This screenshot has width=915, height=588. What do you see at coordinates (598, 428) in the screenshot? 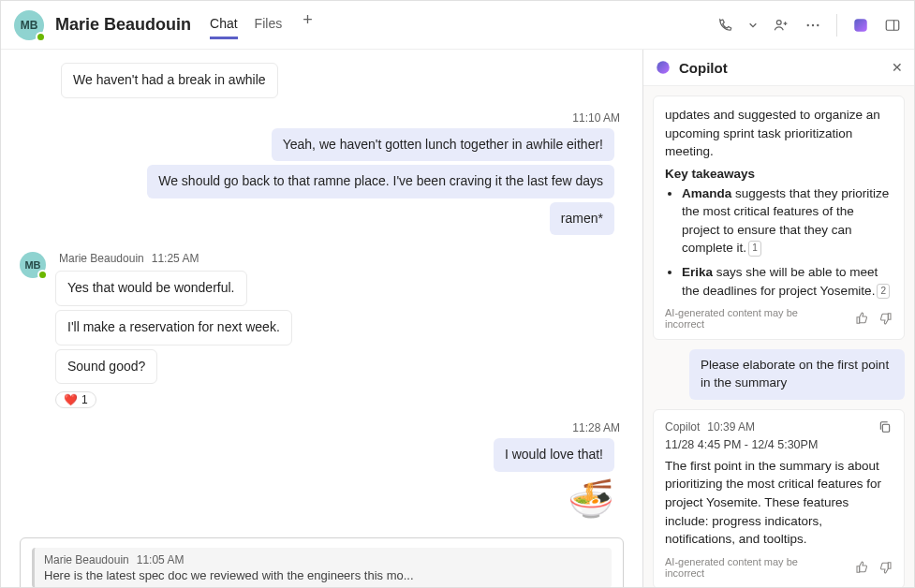
I see `timestamp: 11:28 AM` at bounding box center [598, 428].